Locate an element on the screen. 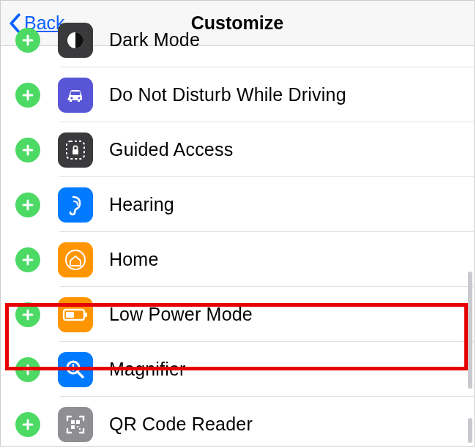 Image resolution: width=476 pixels, height=448 pixels. list-item-label: QR Code Reader is located at coordinates (181, 425).